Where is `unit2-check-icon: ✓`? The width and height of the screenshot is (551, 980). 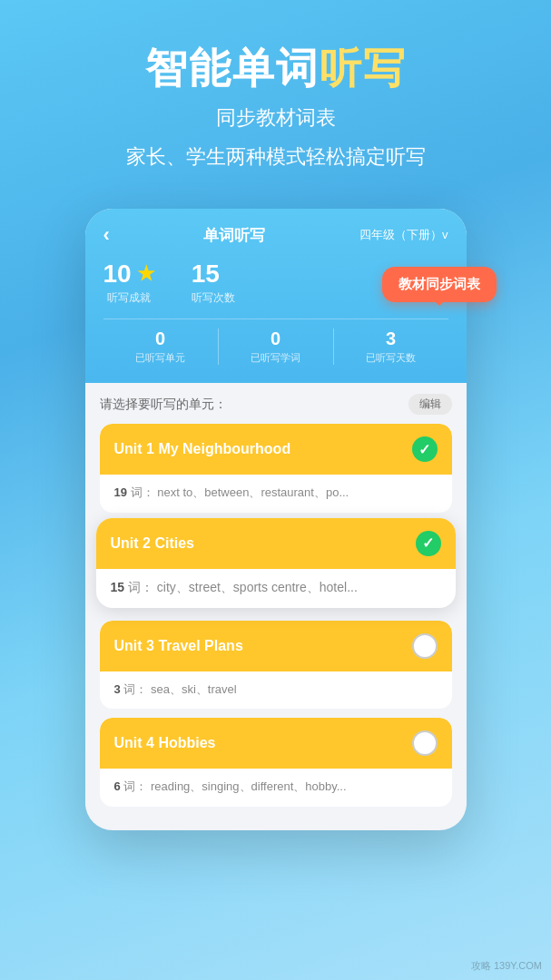
unit2-check-icon: ✓ is located at coordinates (428, 544).